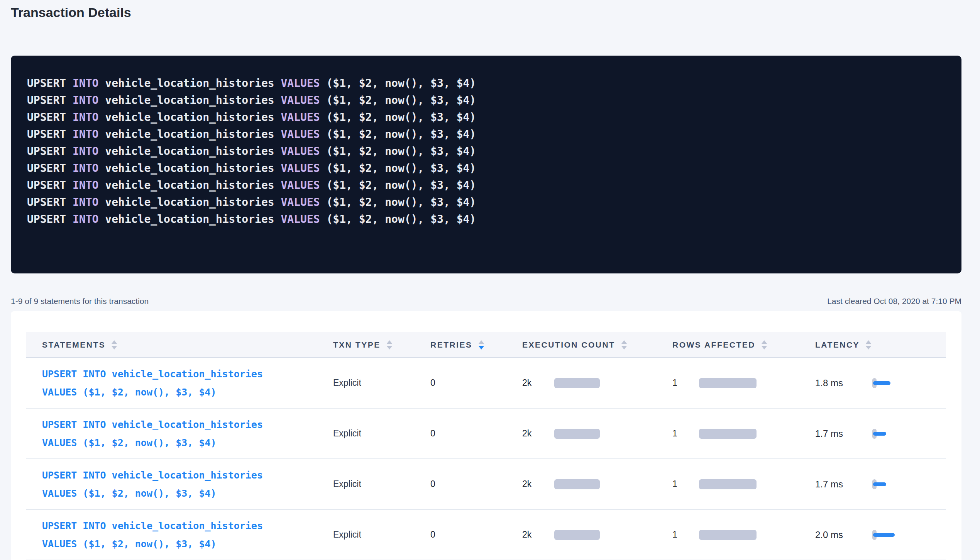 Image resolution: width=980 pixels, height=560 pixels. What do you see at coordinates (382, 345) in the screenshot?
I see `column-header-txn-type: TXN TYPE` at bounding box center [382, 345].